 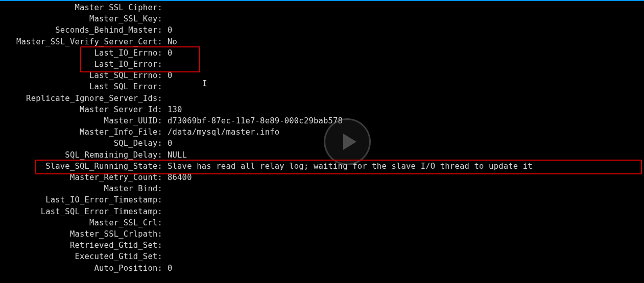 What do you see at coordinates (81, 75) in the screenshot?
I see `status-label: Last_SQL_Errno:` at bounding box center [81, 75].